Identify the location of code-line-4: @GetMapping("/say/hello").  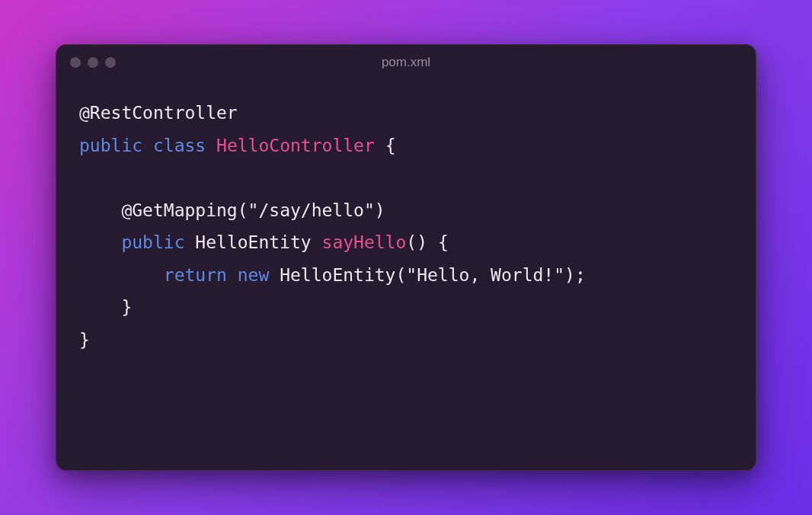
(232, 210).